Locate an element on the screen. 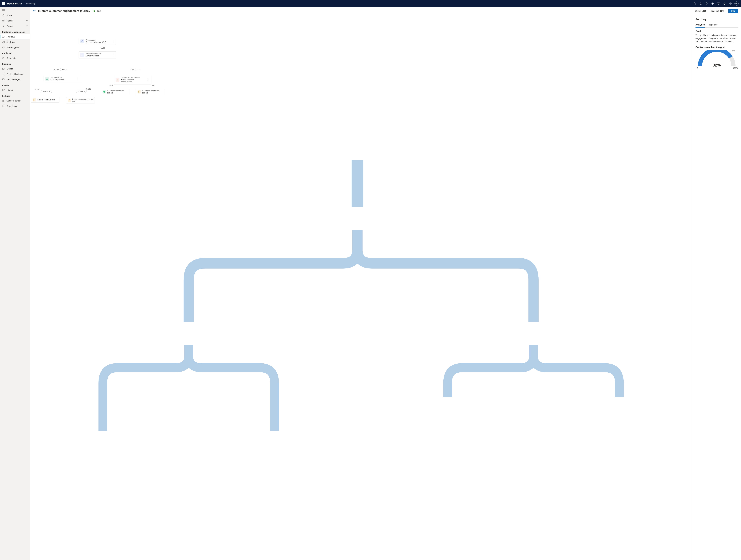 Image resolution: width=741 pixels, height=560 pixels. leaf-label: In-store exclusive offer is located at coordinates (46, 100).